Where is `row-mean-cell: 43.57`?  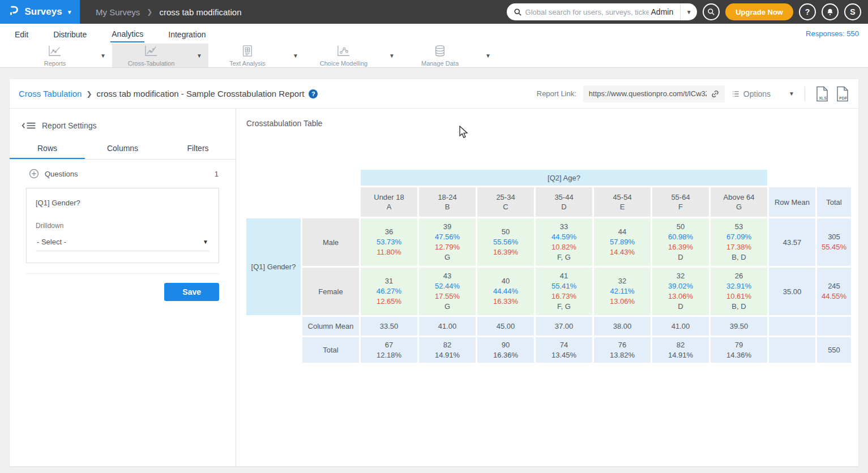
row-mean-cell: 43.57 is located at coordinates (792, 242).